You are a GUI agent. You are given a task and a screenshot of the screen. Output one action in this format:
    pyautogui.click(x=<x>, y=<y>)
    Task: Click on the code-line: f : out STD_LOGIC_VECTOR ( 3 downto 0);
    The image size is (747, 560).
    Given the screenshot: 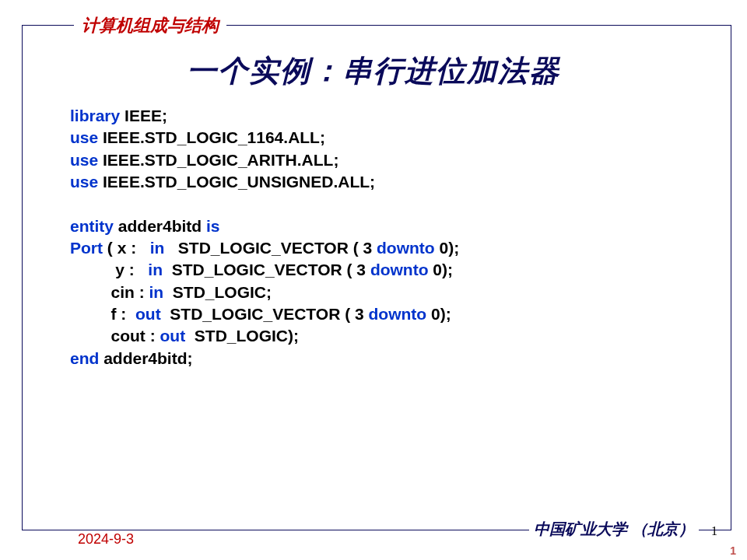 What is the action you would take?
    pyautogui.click(x=385, y=314)
    